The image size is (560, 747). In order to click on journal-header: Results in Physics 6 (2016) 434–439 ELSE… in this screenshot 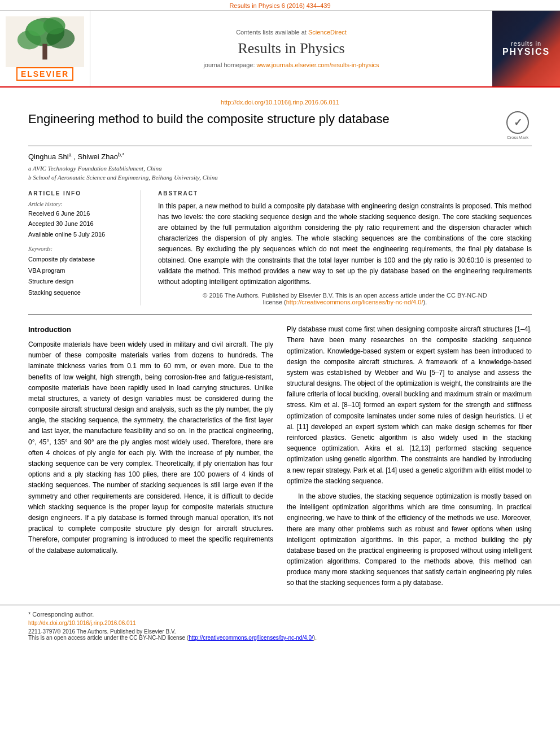, I will do `click(280, 44)`.